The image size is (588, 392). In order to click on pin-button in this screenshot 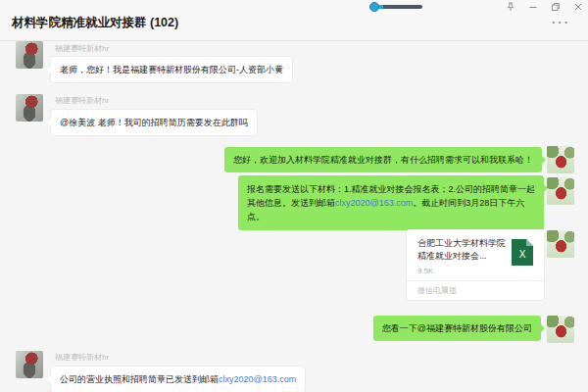, I will do `click(511, 8)`.